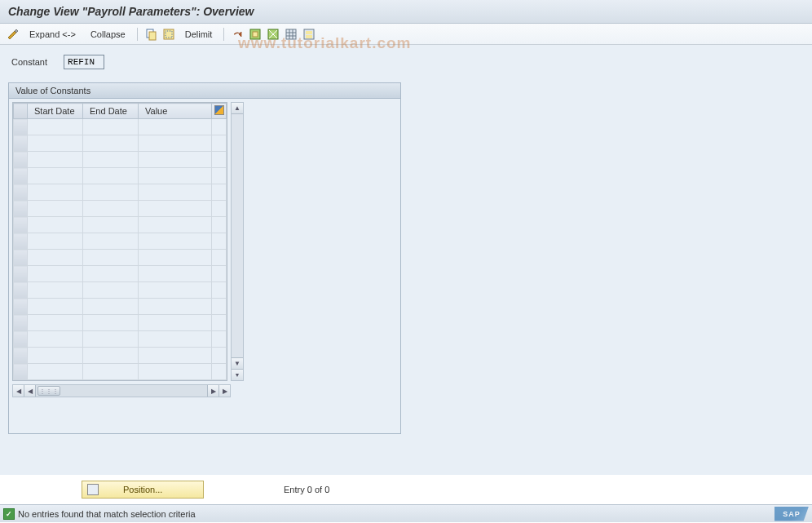  I want to click on column-header-value: Value, so click(175, 111).